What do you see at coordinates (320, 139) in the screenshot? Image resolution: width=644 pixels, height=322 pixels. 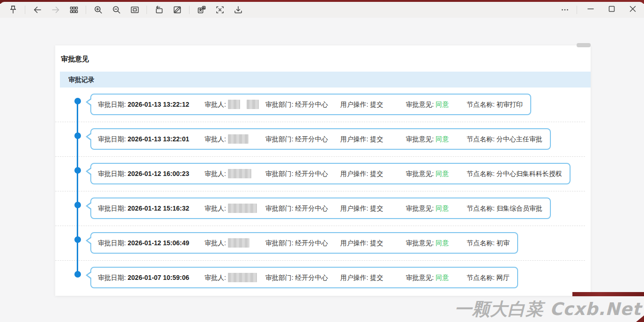 I see `approval-record-row: 审批日期: 2026-01-13 13:22:01审批人: 审批部门: 经开分中…` at bounding box center [320, 139].